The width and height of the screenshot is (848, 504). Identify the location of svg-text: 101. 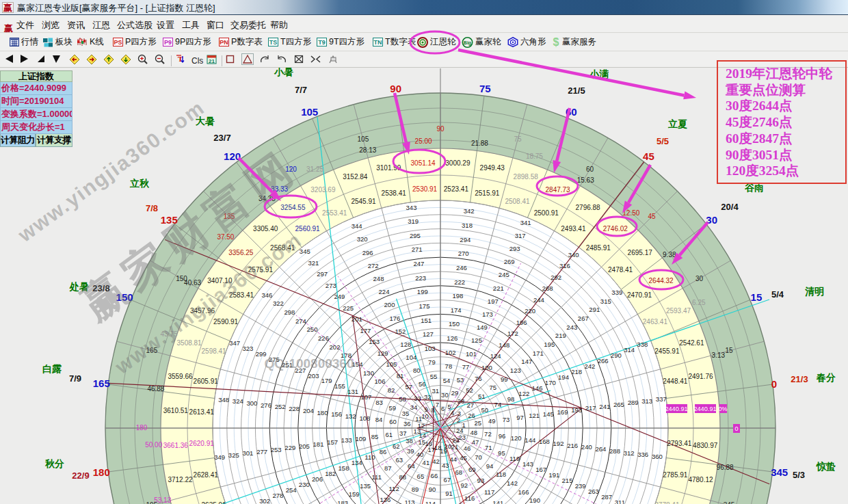
(471, 354).